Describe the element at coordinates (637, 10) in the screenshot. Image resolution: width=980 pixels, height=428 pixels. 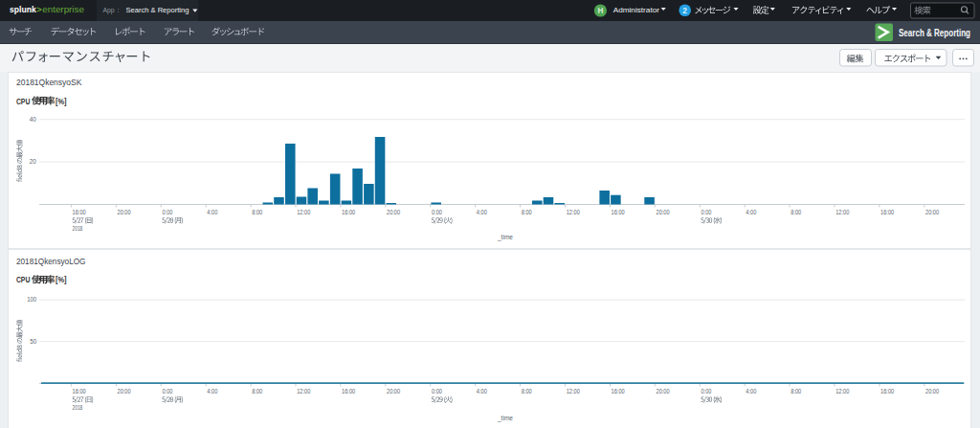
I see `svg-text: Administrator` at that location.